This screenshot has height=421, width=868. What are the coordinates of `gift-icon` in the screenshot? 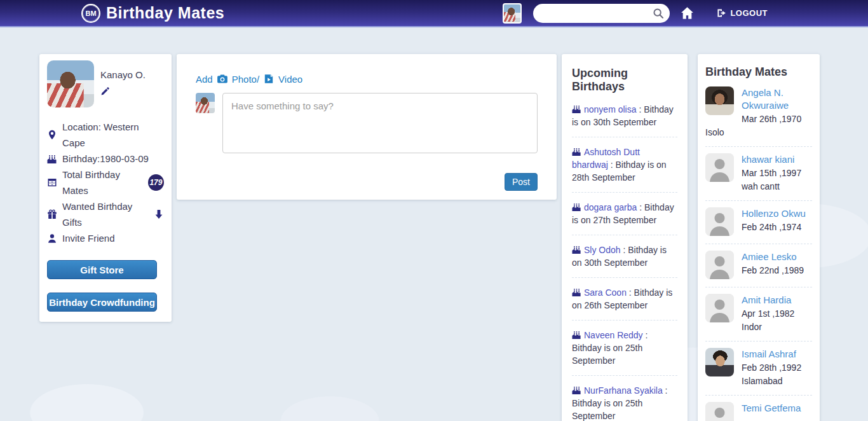 It's located at (52, 214).